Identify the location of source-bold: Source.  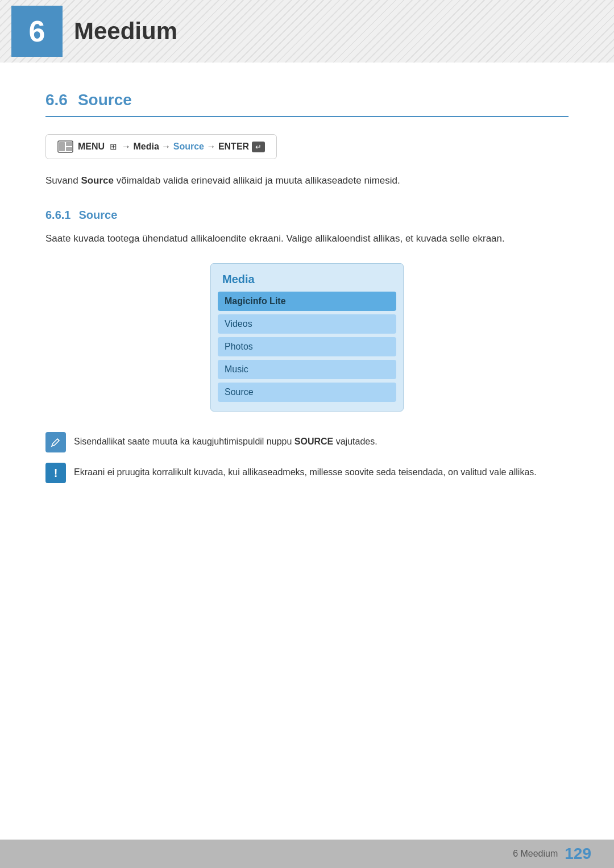
(97, 181).